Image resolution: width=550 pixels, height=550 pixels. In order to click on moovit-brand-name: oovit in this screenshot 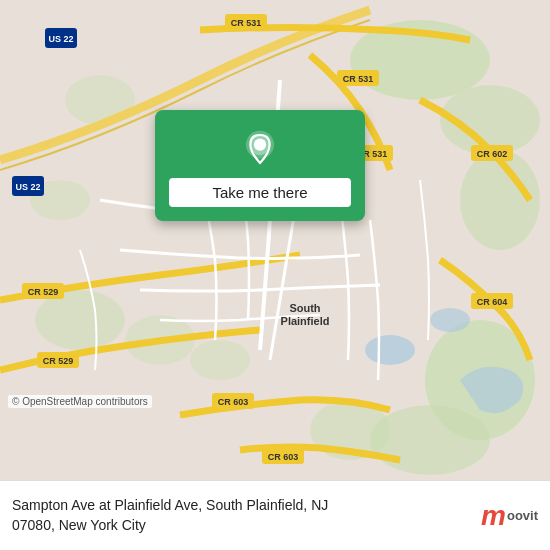, I will do `click(522, 516)`.